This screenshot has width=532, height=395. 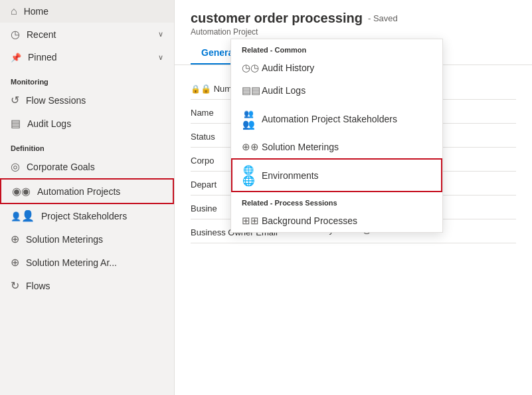 What do you see at coordinates (87, 78) in the screenshot?
I see `sidebar-section-monitoring: Monitoring` at bounding box center [87, 78].